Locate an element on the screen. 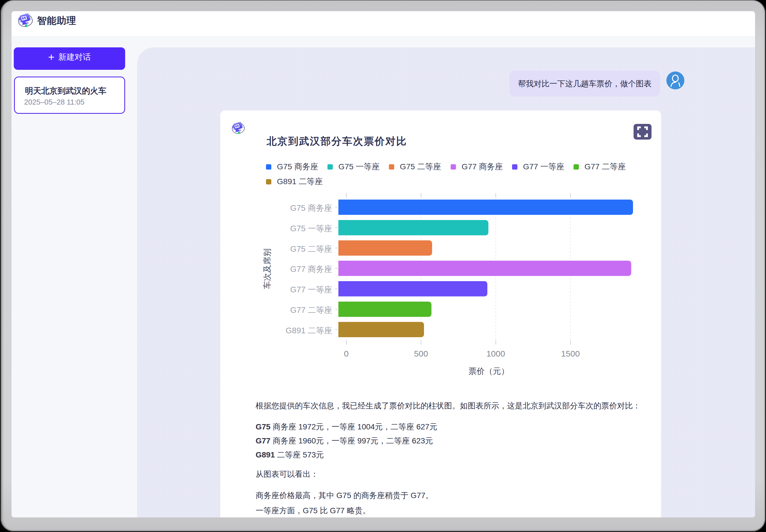 The width and height of the screenshot is (766, 532). svg-text: G77 一等座 is located at coordinates (311, 289).